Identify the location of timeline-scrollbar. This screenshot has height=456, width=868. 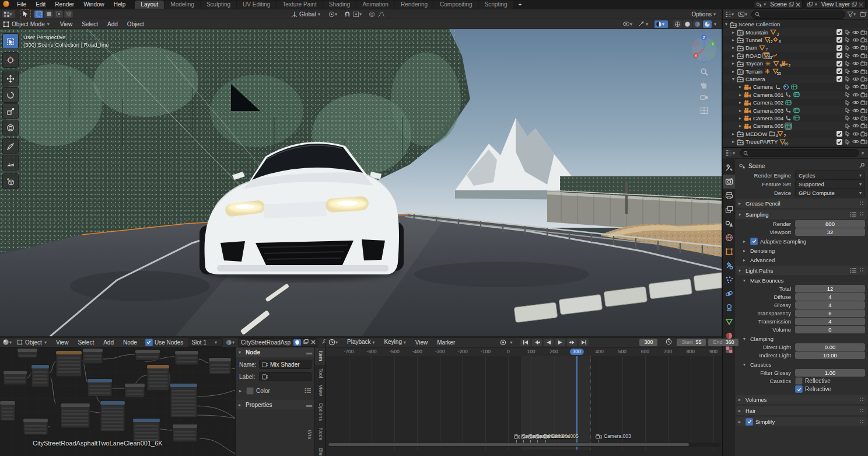
(524, 445).